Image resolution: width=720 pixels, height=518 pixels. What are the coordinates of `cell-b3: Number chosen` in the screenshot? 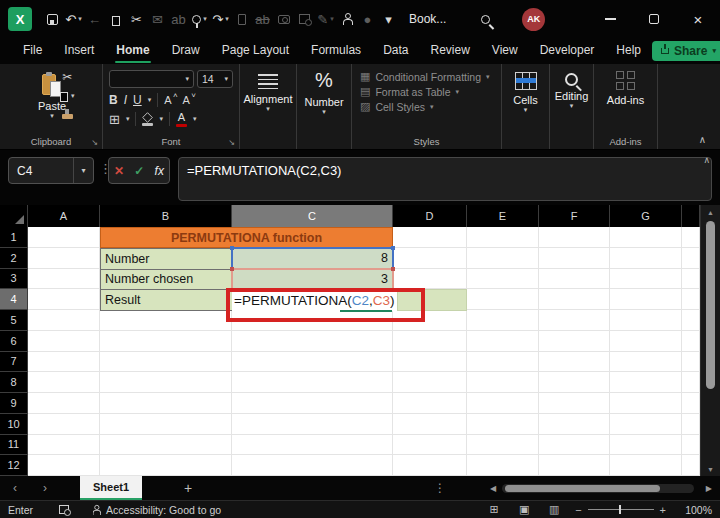 It's located at (166, 280).